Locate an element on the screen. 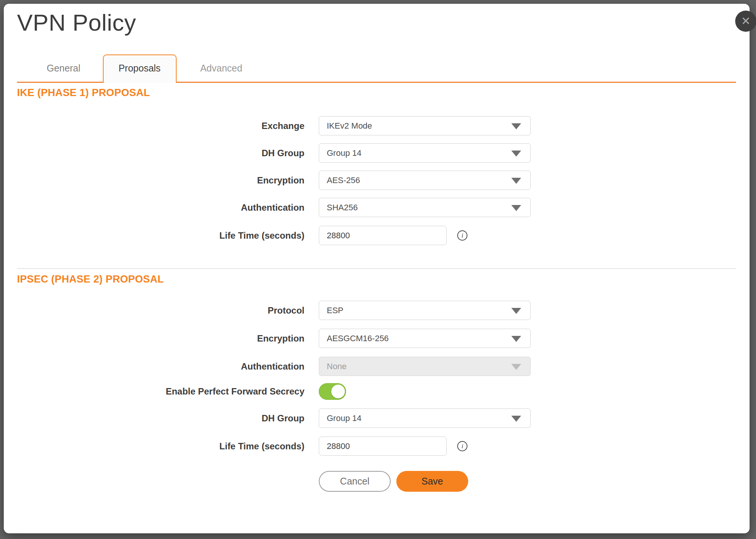 This screenshot has height=539, width=756. encryption-select-p2: AESGCM16-256 is located at coordinates (425, 338).